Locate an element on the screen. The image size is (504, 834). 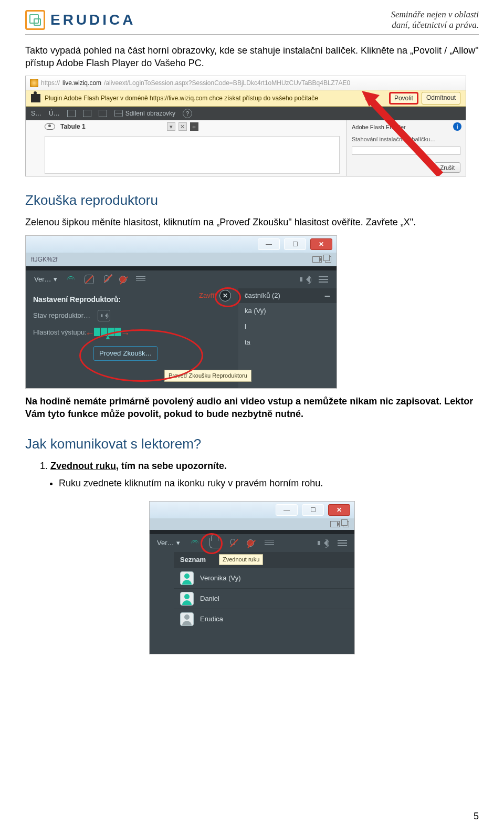
tab-dropdown-icon: ▾ is located at coordinates (171, 127).